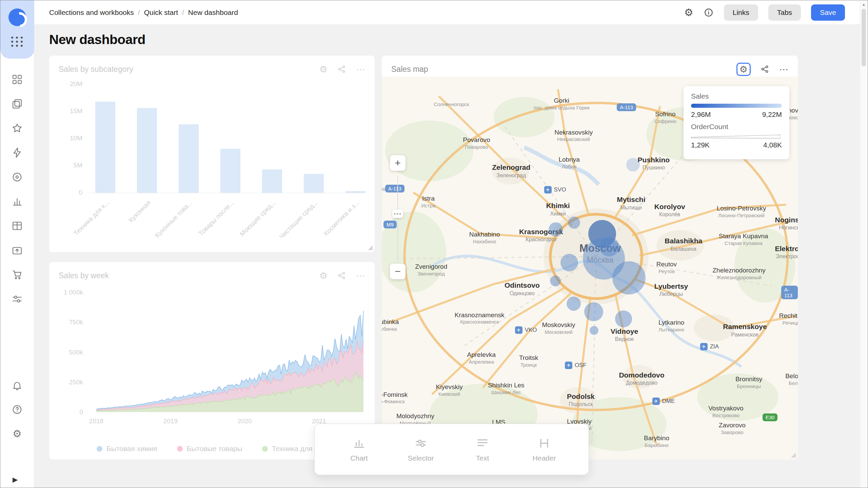  What do you see at coordinates (398, 163) in the screenshot?
I see `zoom-in-button: +` at bounding box center [398, 163].